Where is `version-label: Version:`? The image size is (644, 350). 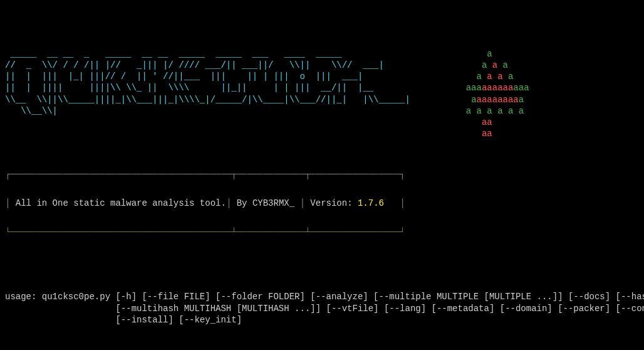
version-label: Version: is located at coordinates (331, 203).